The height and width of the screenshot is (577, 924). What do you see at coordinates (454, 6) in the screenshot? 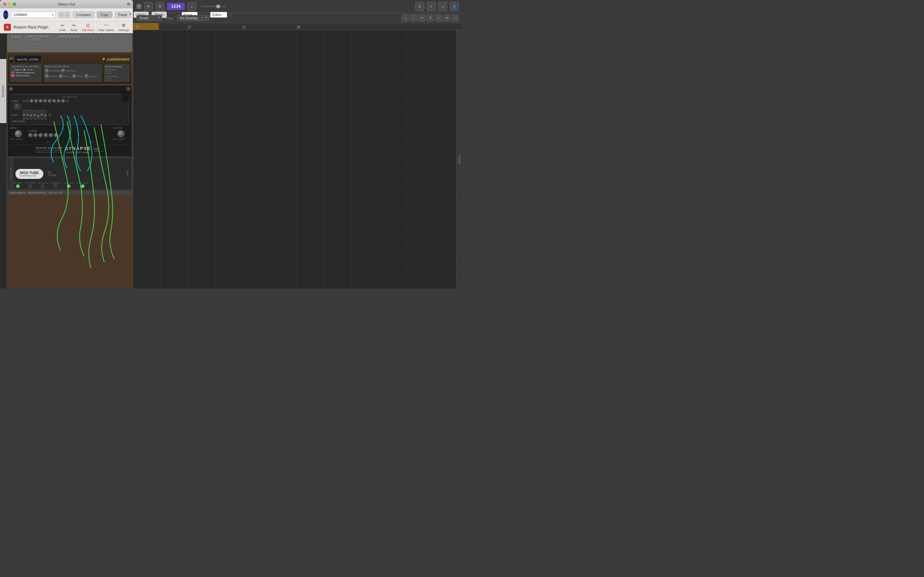
I see `user-btn: 👤` at bounding box center [454, 6].